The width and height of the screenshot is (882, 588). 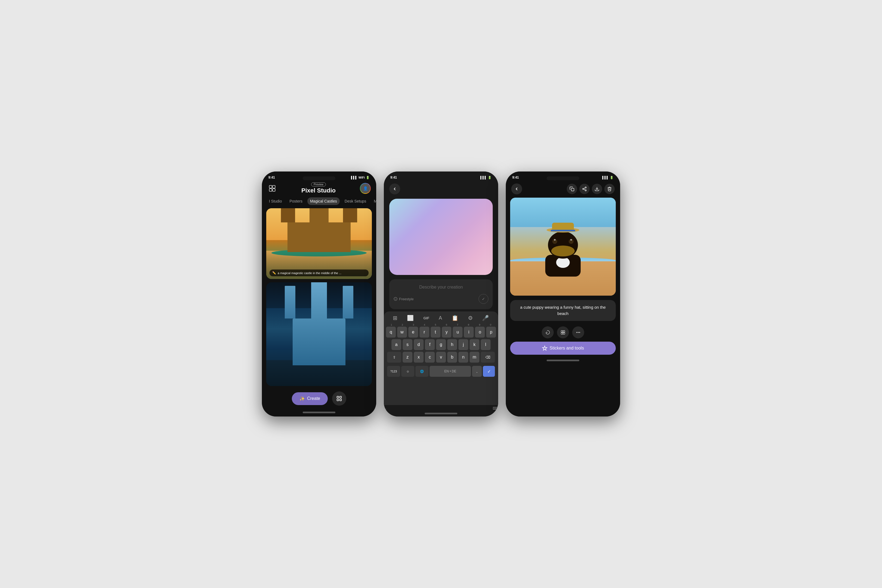 What do you see at coordinates (441, 357) in the screenshot?
I see `key-v: v` at bounding box center [441, 357].